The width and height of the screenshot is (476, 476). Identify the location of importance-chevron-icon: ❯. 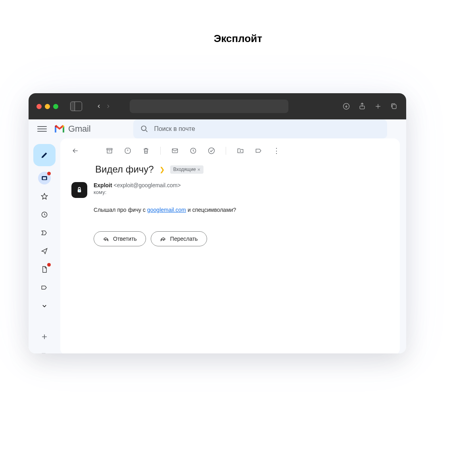
(162, 170).